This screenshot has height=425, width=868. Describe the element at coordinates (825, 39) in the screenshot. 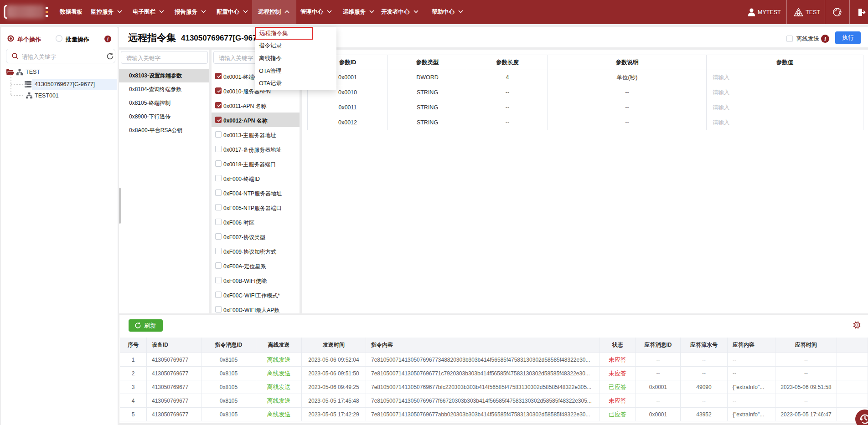

I see `svg-text: i` at that location.